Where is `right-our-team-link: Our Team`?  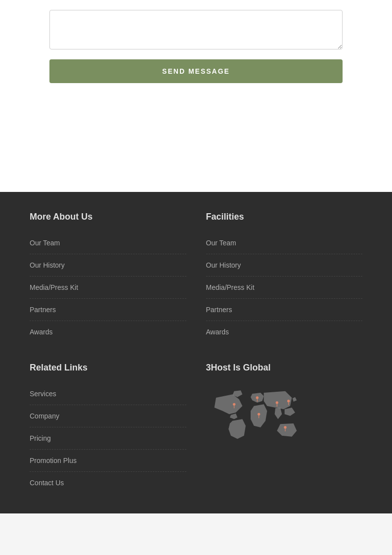
right-our-team-link: Our Team is located at coordinates (285, 243).